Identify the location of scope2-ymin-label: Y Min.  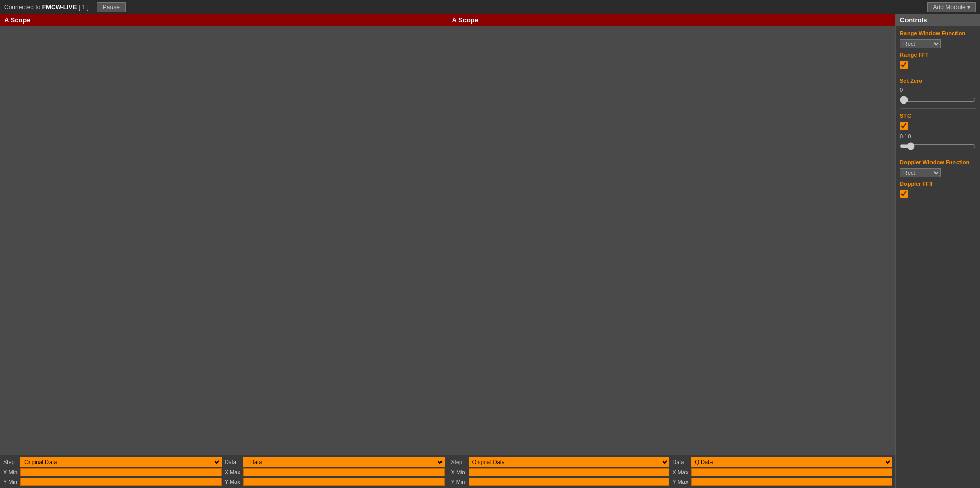
(458, 482).